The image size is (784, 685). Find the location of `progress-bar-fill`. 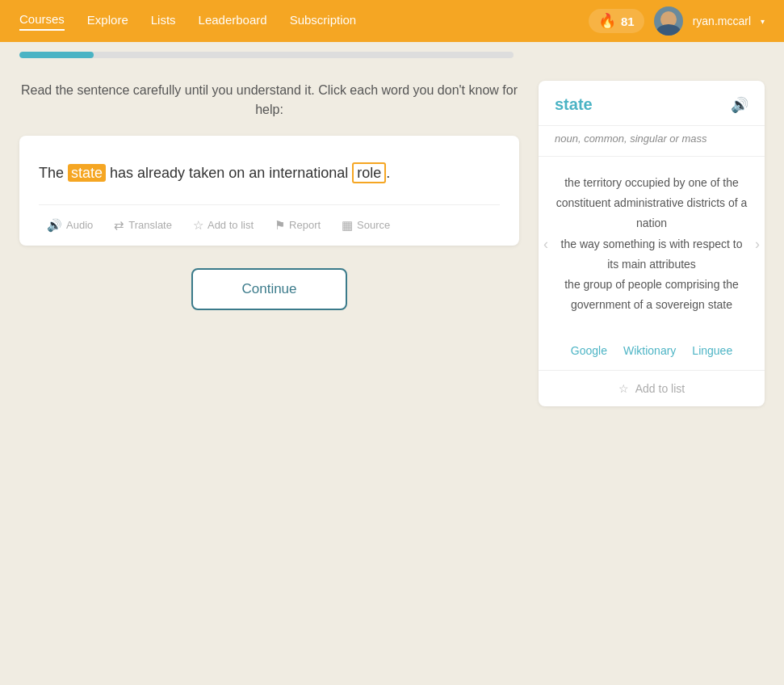

progress-bar-fill is located at coordinates (57, 55).